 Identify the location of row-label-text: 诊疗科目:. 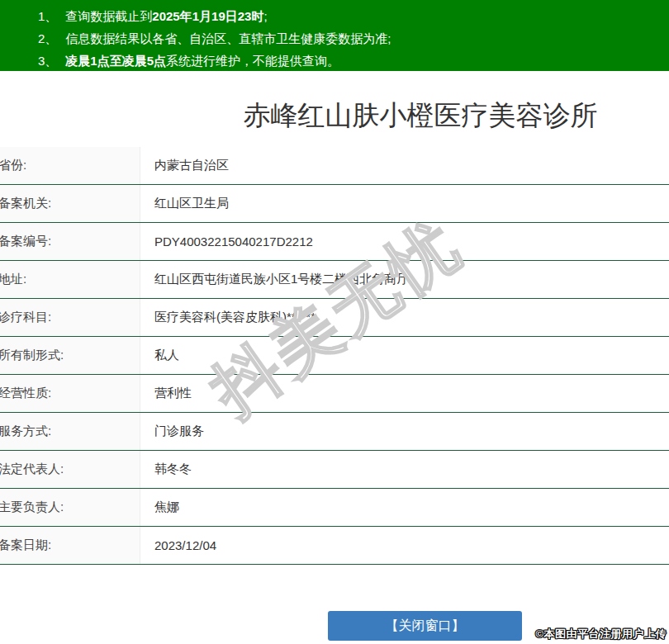
(26, 317).